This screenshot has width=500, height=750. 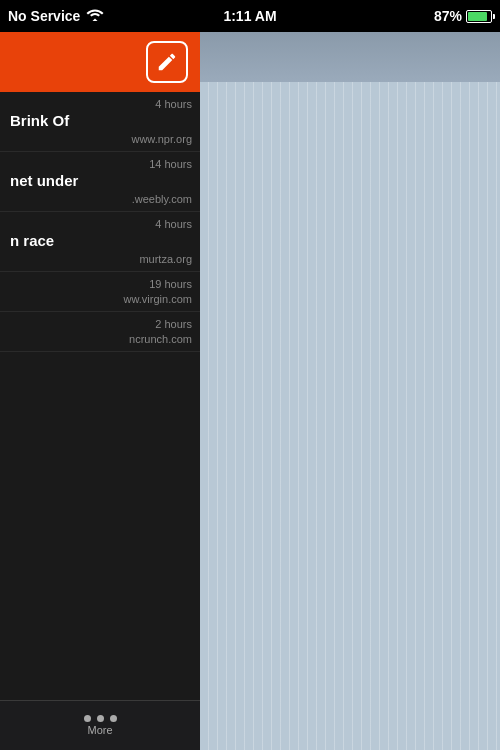 What do you see at coordinates (463, 16) in the screenshot?
I see `status-right: 87%` at bounding box center [463, 16].